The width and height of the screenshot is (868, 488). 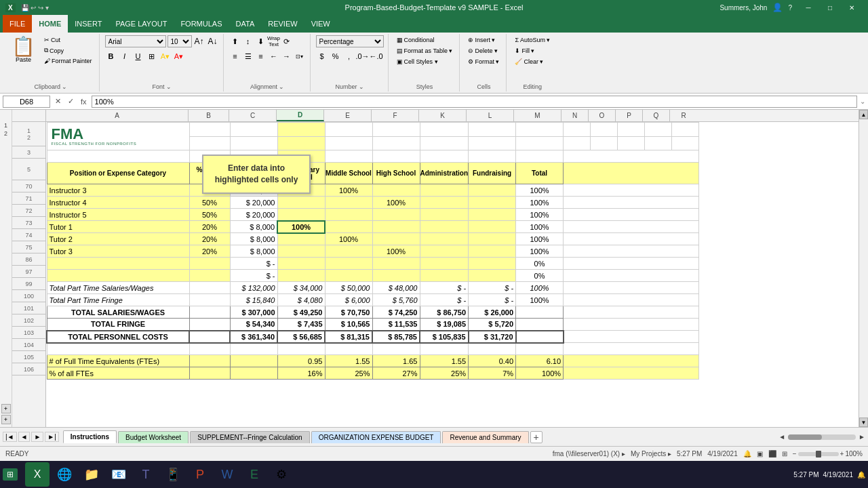 What do you see at coordinates (71, 102) in the screenshot?
I see `confirm-formula-icon: ✓` at bounding box center [71, 102].